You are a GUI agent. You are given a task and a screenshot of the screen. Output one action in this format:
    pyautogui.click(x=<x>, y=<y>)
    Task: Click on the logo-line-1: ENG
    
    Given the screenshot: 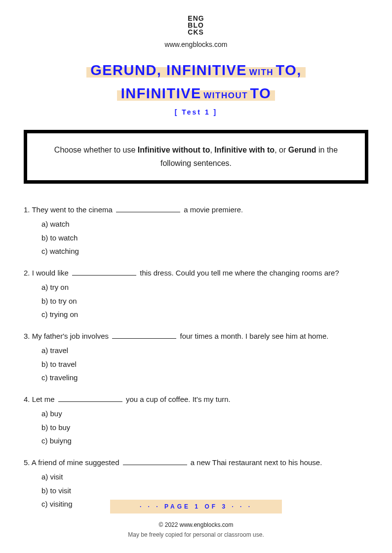 What is the action you would take?
    pyautogui.click(x=196, y=18)
    